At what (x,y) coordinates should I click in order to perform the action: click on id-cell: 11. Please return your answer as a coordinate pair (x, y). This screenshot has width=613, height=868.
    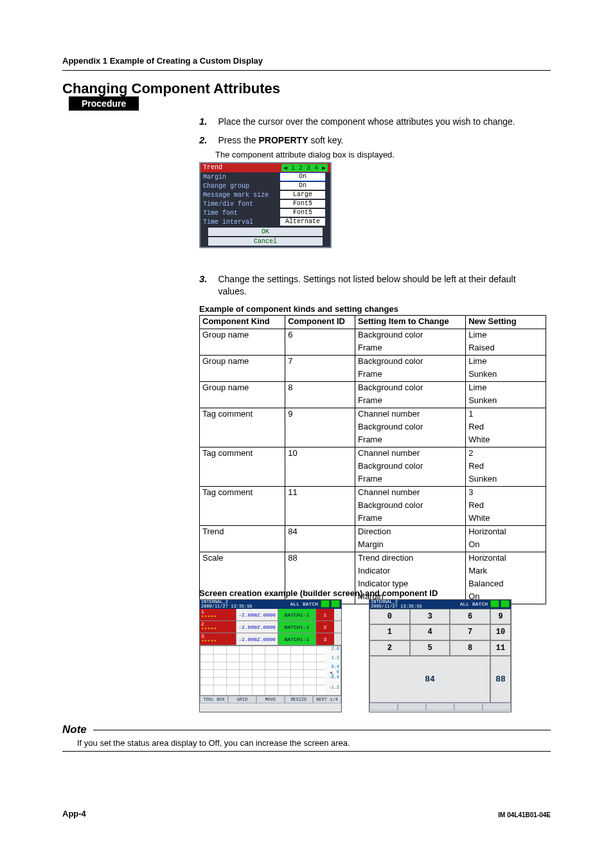
    Looking at the image, I should click on (501, 648).